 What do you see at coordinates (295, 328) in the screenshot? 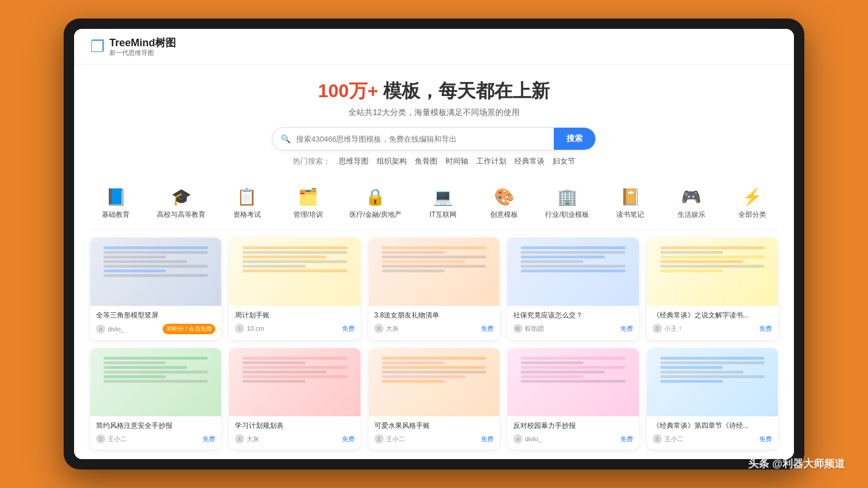
I see `template-meta-2: 1 10.cm 免费` at bounding box center [295, 328].